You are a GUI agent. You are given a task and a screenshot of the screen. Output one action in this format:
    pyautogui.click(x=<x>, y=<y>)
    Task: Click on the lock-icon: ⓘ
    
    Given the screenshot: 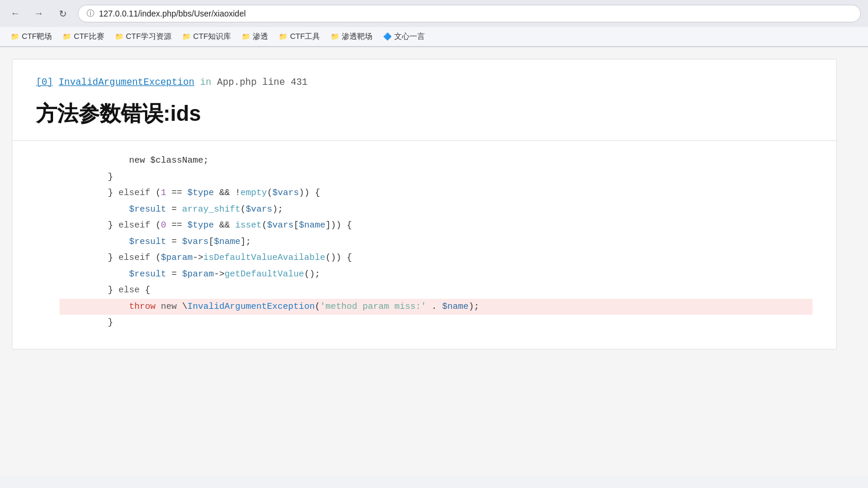 What is the action you would take?
    pyautogui.click(x=91, y=14)
    